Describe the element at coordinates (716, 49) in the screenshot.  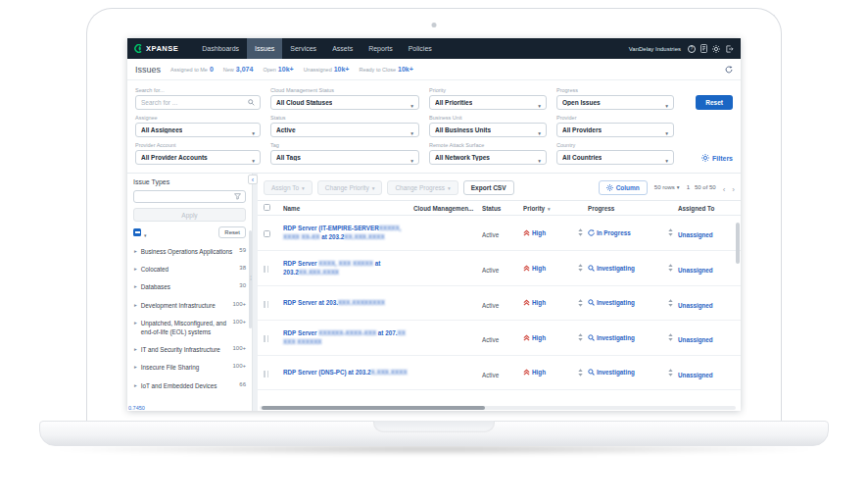
I see `settings-gear-icon` at that location.